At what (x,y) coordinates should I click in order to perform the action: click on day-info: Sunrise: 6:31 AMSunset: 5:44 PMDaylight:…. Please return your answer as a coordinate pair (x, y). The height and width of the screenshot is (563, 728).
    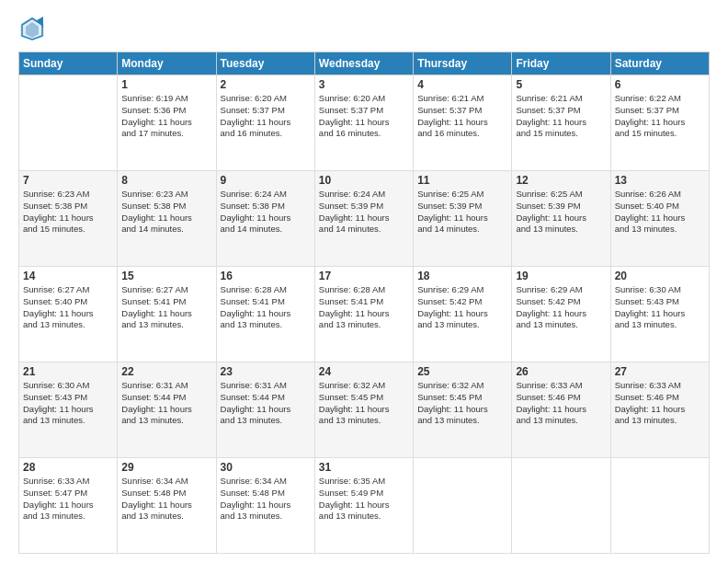
    Looking at the image, I should click on (266, 403).